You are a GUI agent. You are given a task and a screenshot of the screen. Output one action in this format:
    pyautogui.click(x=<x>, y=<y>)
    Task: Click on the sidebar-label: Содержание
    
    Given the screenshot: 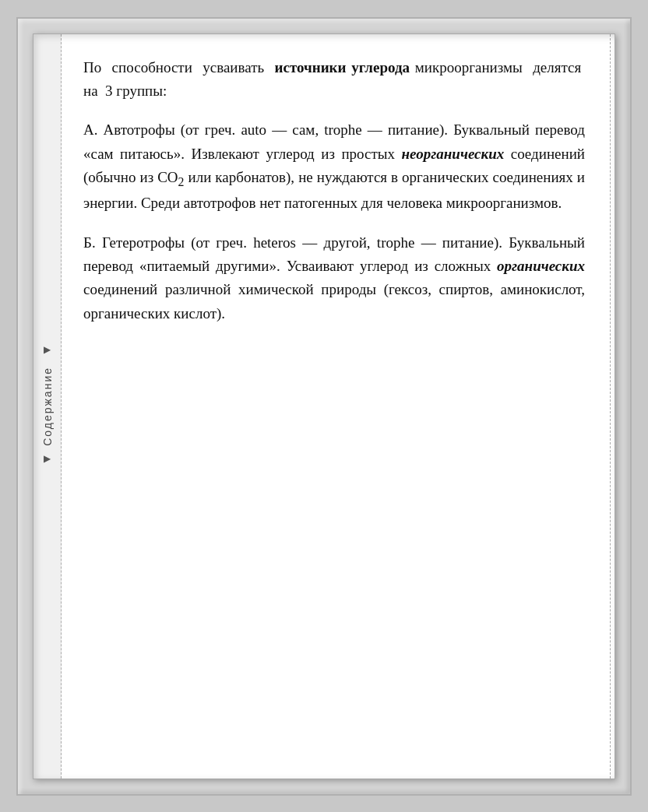 What is the action you would take?
    pyautogui.click(x=48, y=406)
    